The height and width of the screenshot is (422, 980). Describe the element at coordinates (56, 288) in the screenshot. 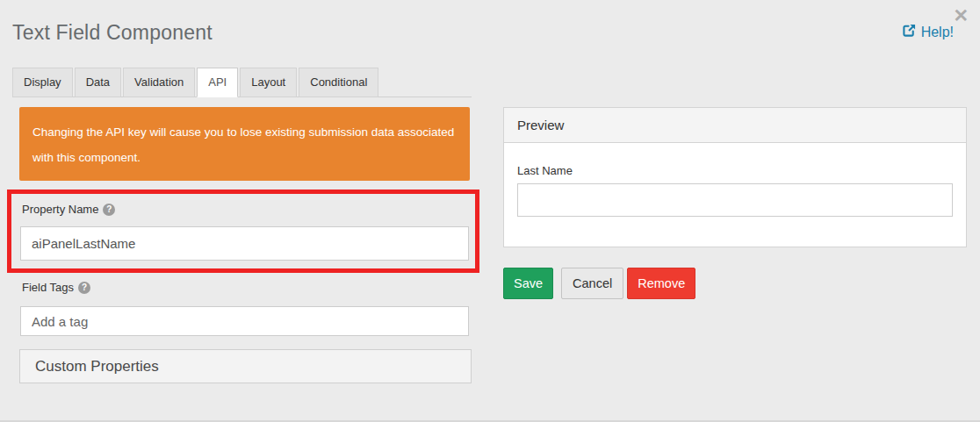

I see `field-tags-label: Field Tags ?` at that location.